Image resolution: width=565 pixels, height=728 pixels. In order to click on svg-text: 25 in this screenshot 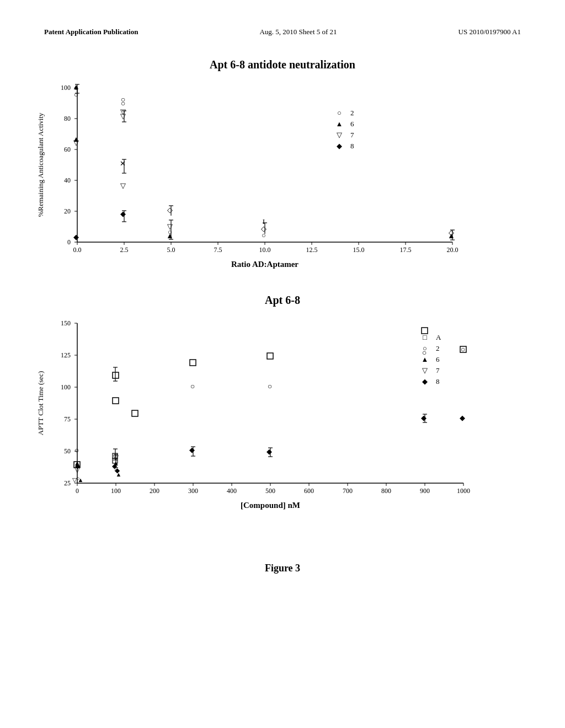, I will do `click(67, 483)`.